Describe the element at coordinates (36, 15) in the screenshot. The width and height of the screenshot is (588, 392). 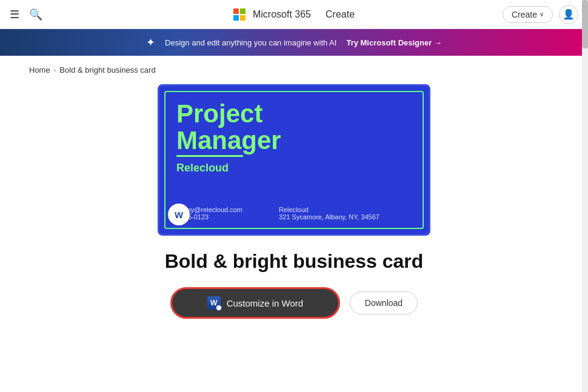
I see `search-icon: 🔍` at that location.